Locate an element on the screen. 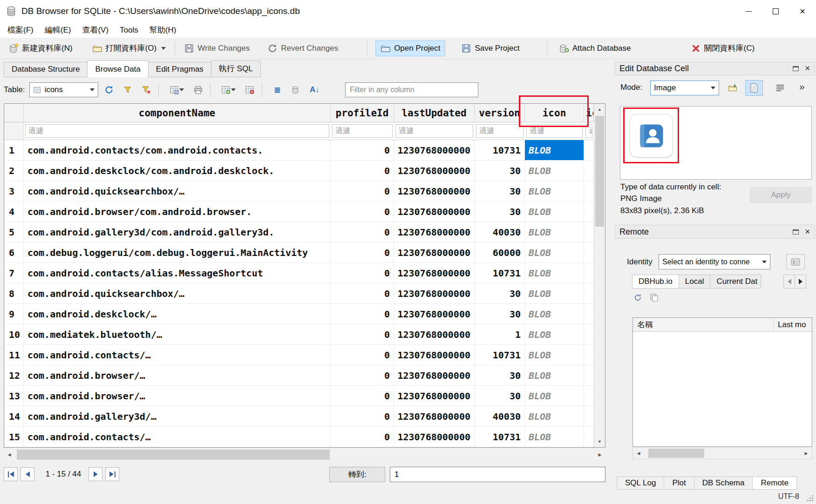  tab-database-structure: Database Structure is located at coordinates (46, 70).